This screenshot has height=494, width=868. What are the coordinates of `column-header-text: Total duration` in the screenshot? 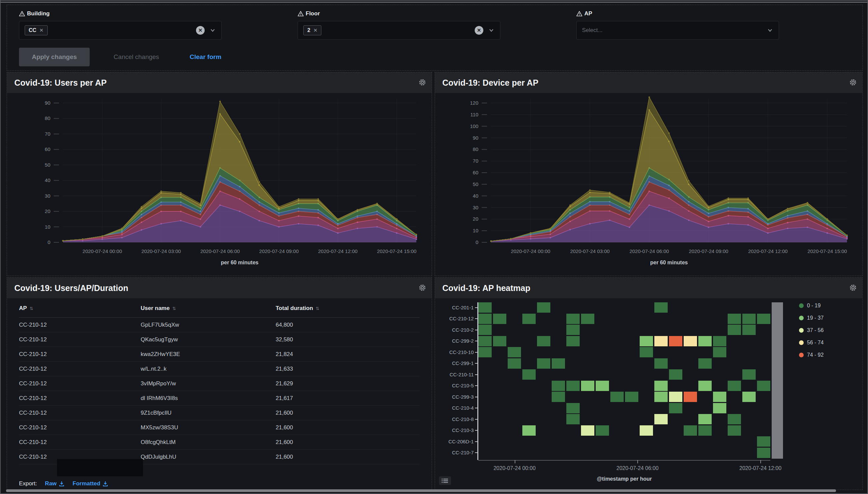 It's located at (294, 308).